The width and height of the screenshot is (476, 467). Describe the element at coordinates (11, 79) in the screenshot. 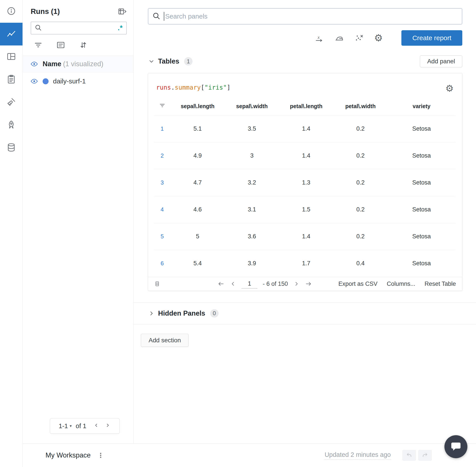

I see `rail-item-notes` at that location.